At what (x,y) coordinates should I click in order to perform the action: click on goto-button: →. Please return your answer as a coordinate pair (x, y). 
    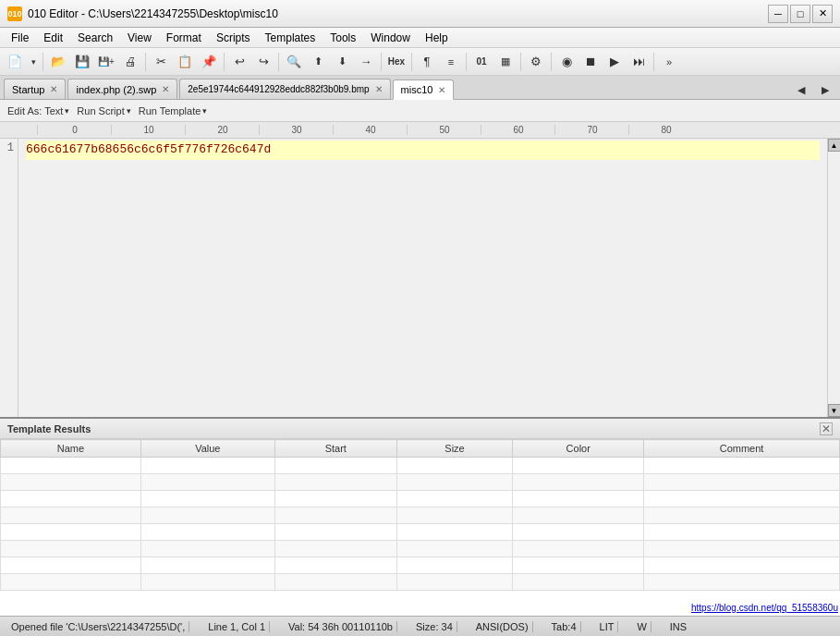
    Looking at the image, I should click on (366, 62).